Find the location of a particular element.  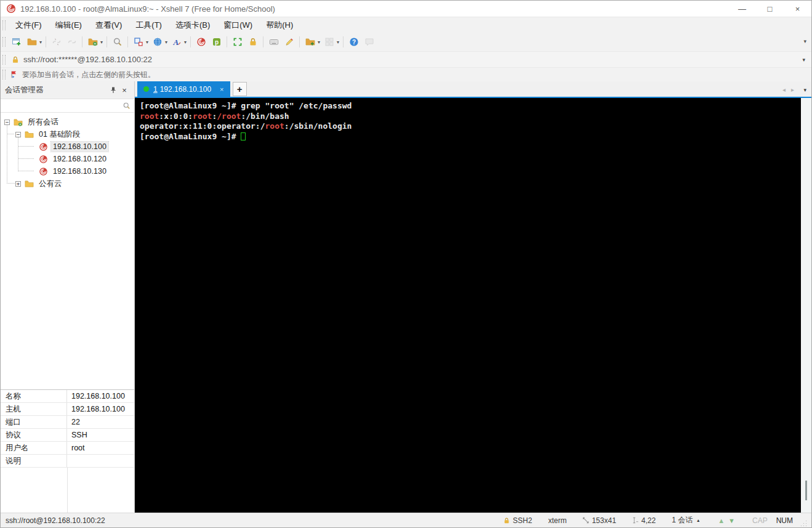

menu-edit: 编辑(E) is located at coordinates (69, 25).